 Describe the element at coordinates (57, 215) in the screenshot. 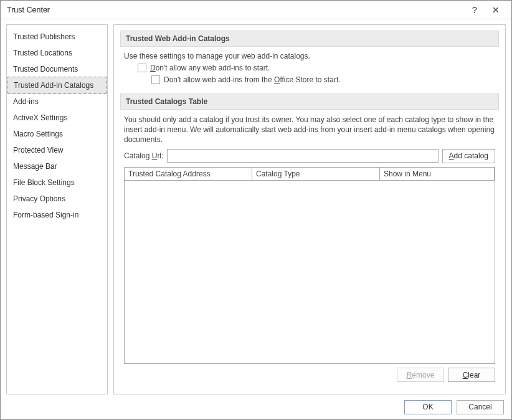

I see `sidebar-item-form-based-signin: Form-based Sign-in` at that location.